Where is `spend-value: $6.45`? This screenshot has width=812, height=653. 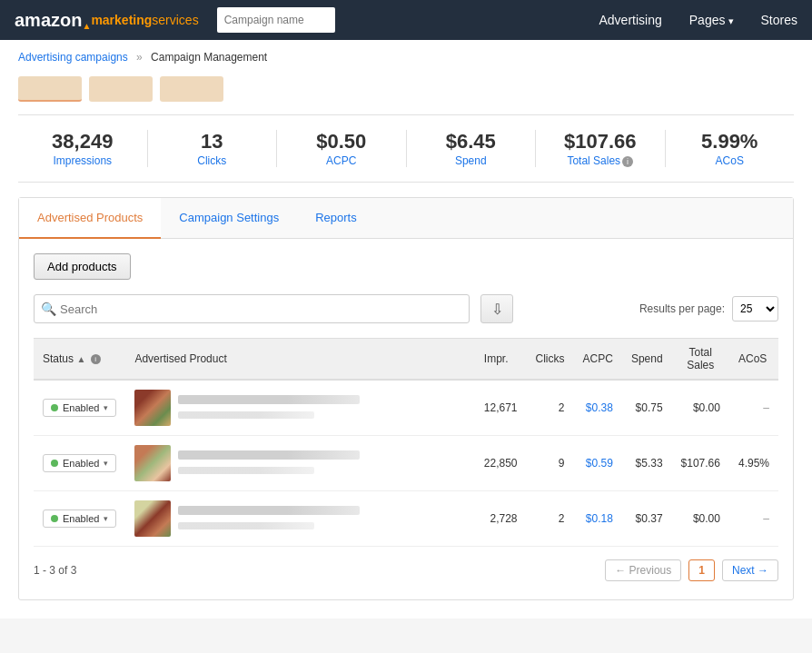
spend-value: $6.45 is located at coordinates (471, 142).